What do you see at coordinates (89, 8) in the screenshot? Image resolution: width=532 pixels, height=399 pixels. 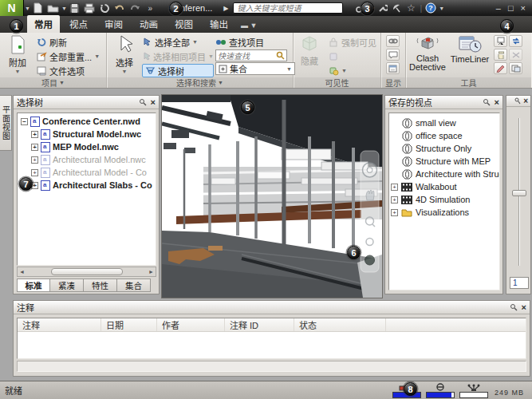 I see `print-button` at bounding box center [89, 8].